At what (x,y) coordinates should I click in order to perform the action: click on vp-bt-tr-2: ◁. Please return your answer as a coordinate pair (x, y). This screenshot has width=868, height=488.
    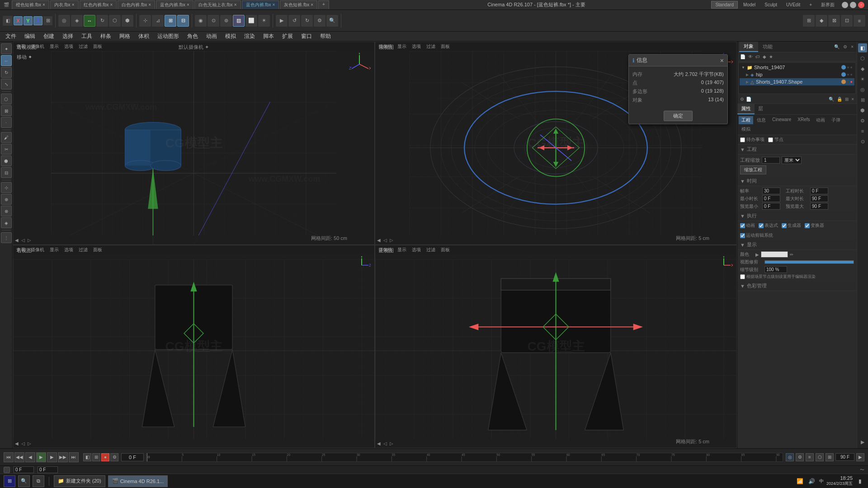
    Looking at the image, I should click on (385, 240).